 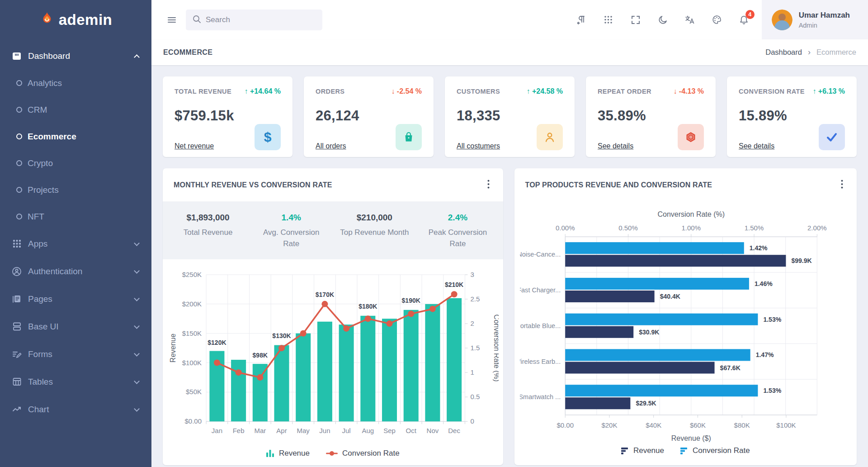 I want to click on brand-logo: ademin, so click(x=76, y=20).